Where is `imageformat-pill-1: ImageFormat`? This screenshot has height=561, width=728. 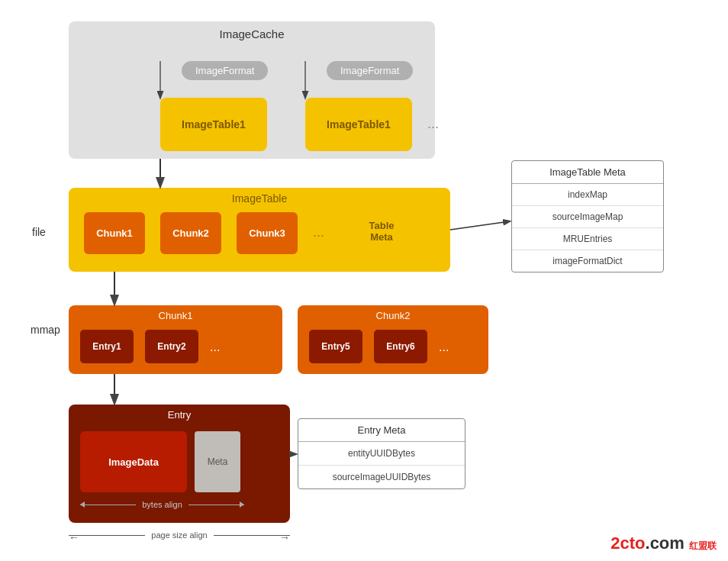 imageformat-pill-1: ImageFormat is located at coordinates (224, 70).